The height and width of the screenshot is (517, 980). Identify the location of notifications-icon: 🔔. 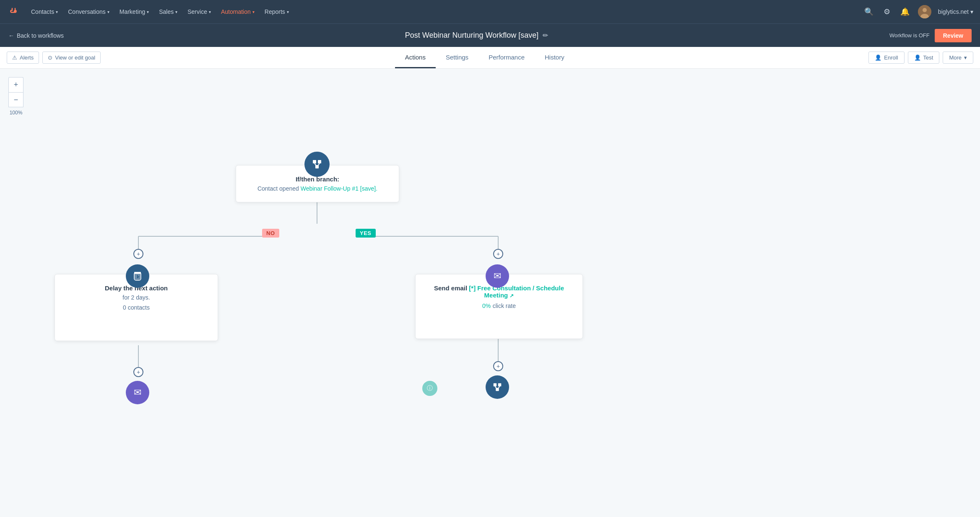
(905, 12).